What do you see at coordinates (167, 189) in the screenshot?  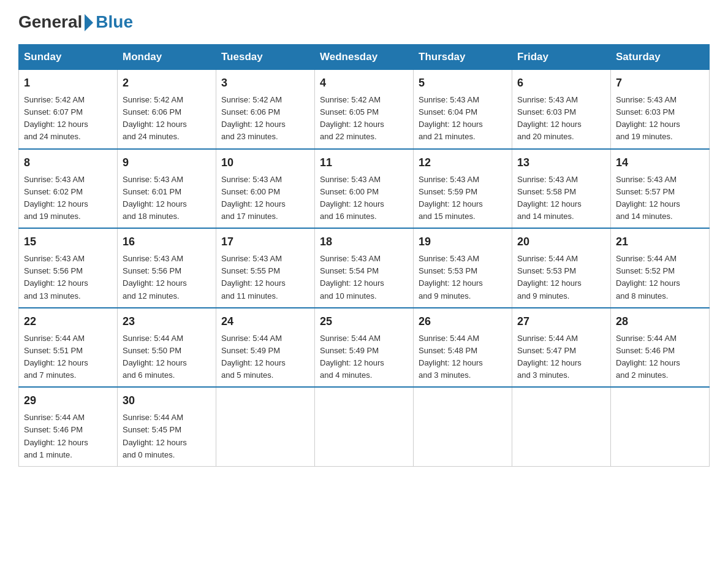 I see `calendar-cell: 9Sunrise: 5:43 AMSunset: 6:01 PMDaylight…` at bounding box center [167, 189].